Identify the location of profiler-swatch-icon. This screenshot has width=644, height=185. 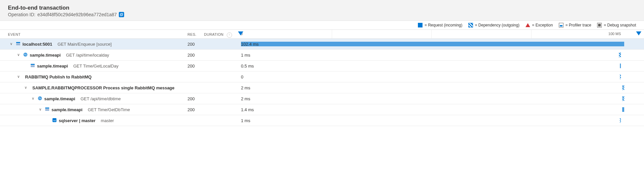
(561, 25).